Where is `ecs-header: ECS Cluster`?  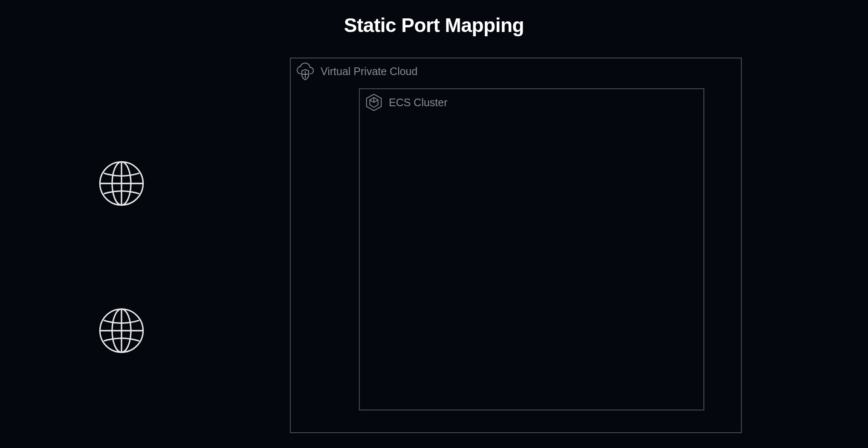 ecs-header: ECS Cluster is located at coordinates (406, 102).